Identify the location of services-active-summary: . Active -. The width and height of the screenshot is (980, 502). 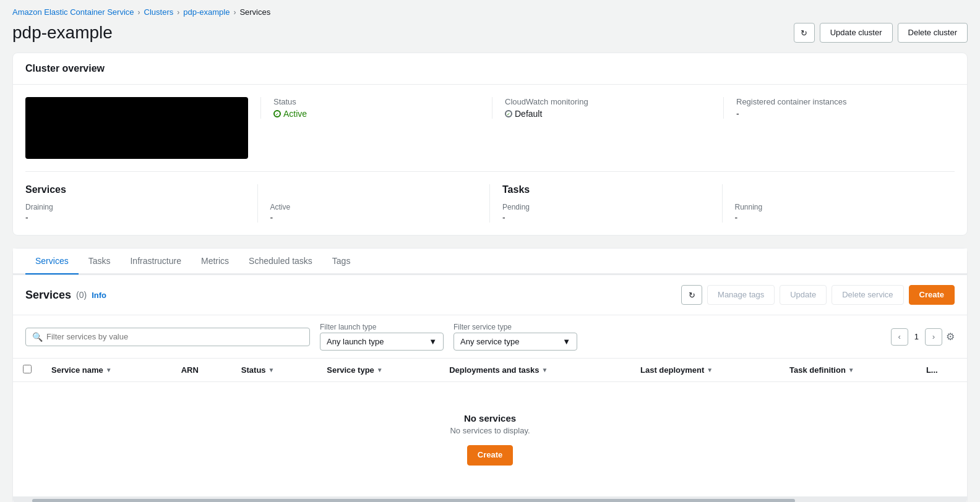
(374, 203).